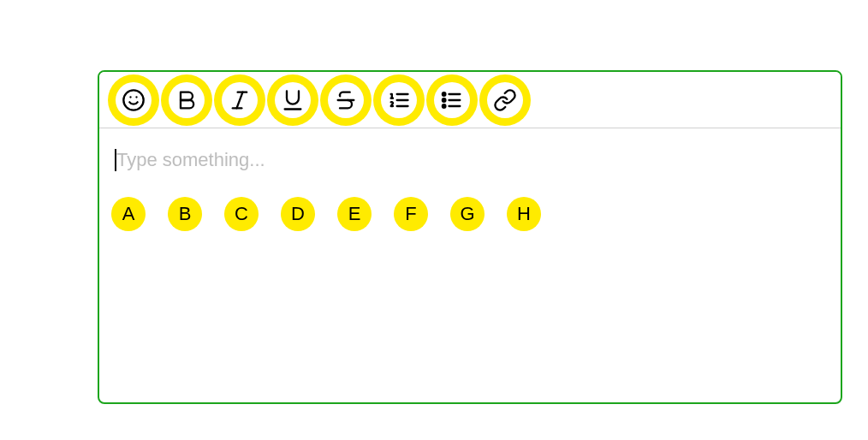  I want to click on badge-a: A, so click(128, 214).